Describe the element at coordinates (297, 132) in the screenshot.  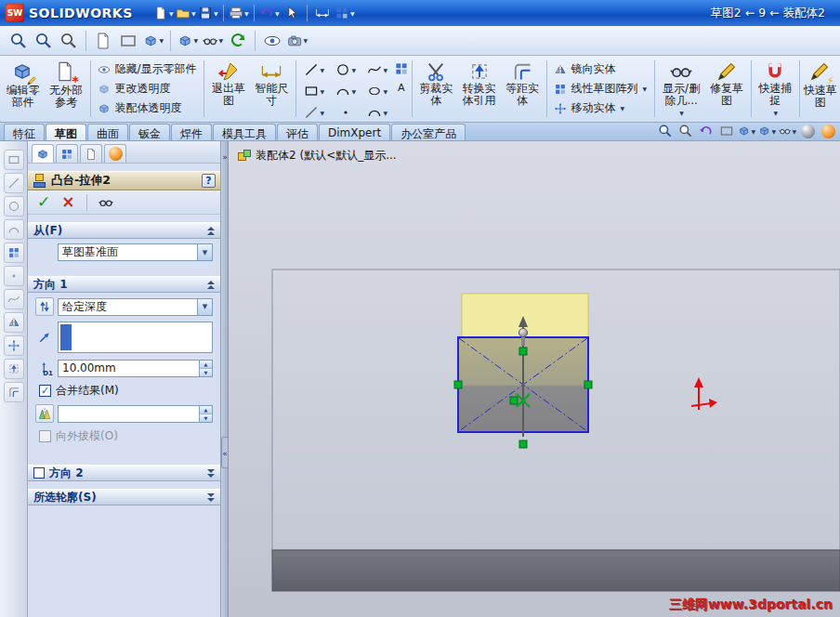
I see `tab-evaluate: 评估` at that location.